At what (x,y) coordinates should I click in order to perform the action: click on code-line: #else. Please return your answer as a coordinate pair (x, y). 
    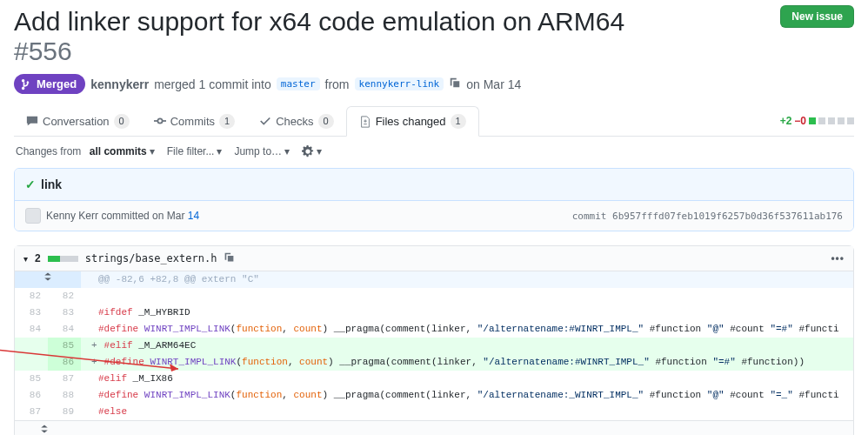
    Looking at the image, I should click on (467, 412).